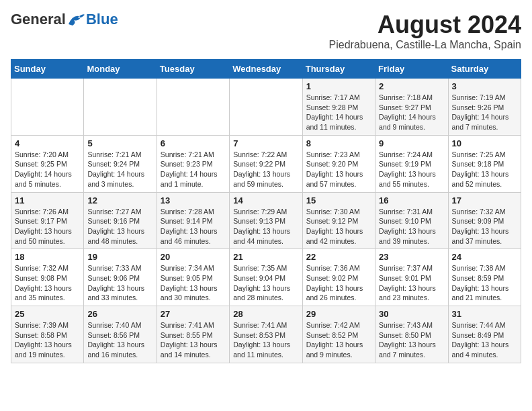 The image size is (532, 411). What do you see at coordinates (339, 220) in the screenshot?
I see `calendar-cell: 15Sunrise: 7:30 AMSunset: 9:12 PMDayligh…` at bounding box center [339, 220].